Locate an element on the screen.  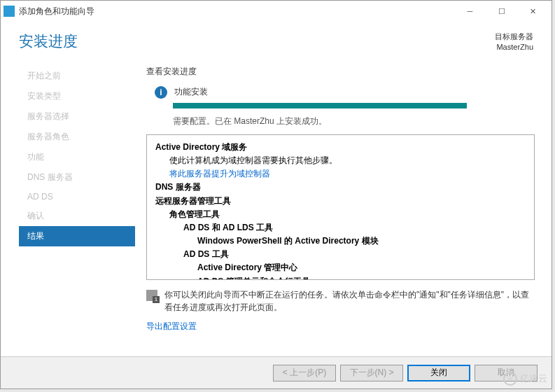
cancel-button: 取消 is located at coordinates (506, 373).